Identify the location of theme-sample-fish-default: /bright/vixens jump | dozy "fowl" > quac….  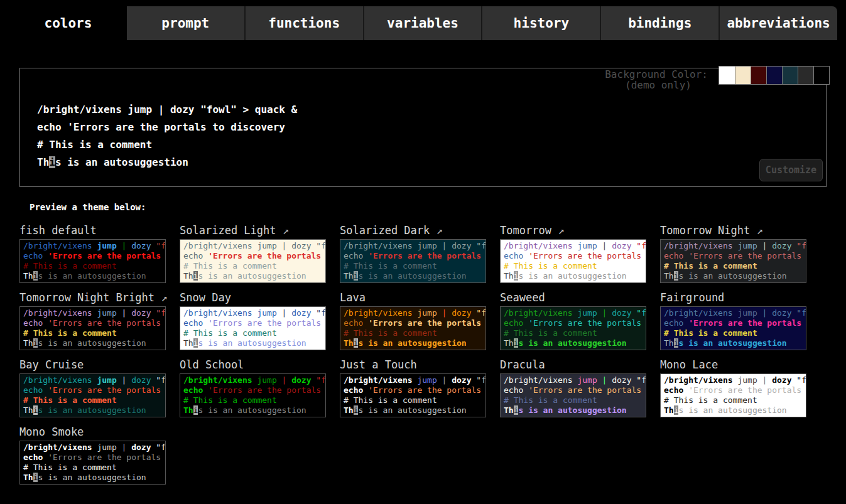
(93, 261).